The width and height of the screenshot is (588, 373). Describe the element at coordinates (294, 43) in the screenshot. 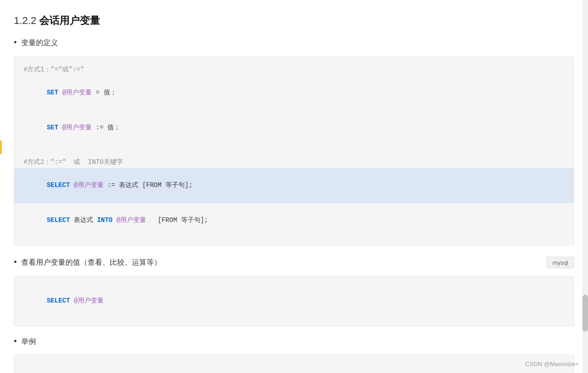

I see `bullet-item-1: • 变量的定义` at that location.